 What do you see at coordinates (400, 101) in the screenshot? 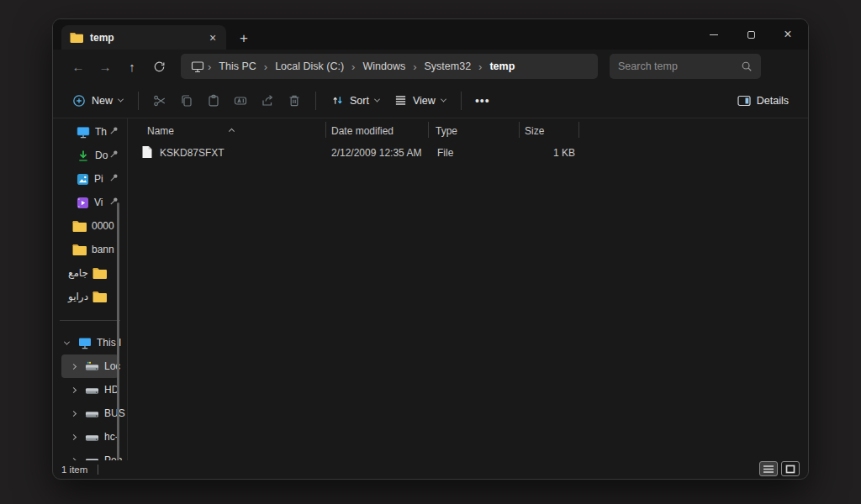
I see `view-lines-icon` at bounding box center [400, 101].